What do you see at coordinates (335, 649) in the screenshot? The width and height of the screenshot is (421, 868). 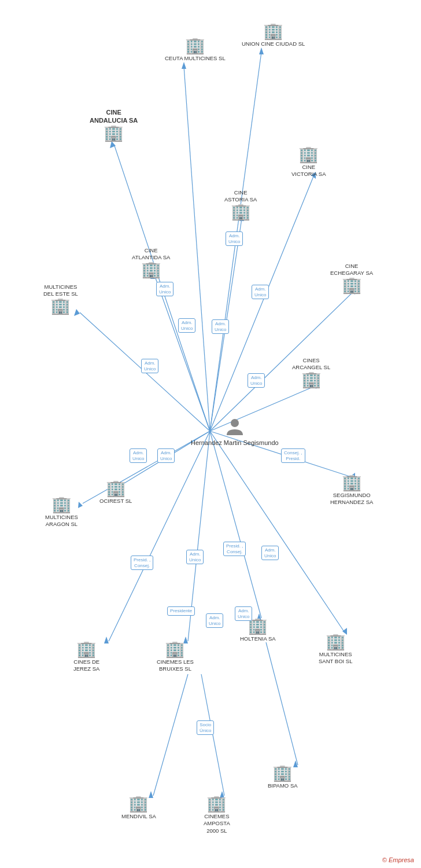 I see `node-multicines-santboi: 🏢 MULTICINESSANT BOI SL` at bounding box center [335, 649].